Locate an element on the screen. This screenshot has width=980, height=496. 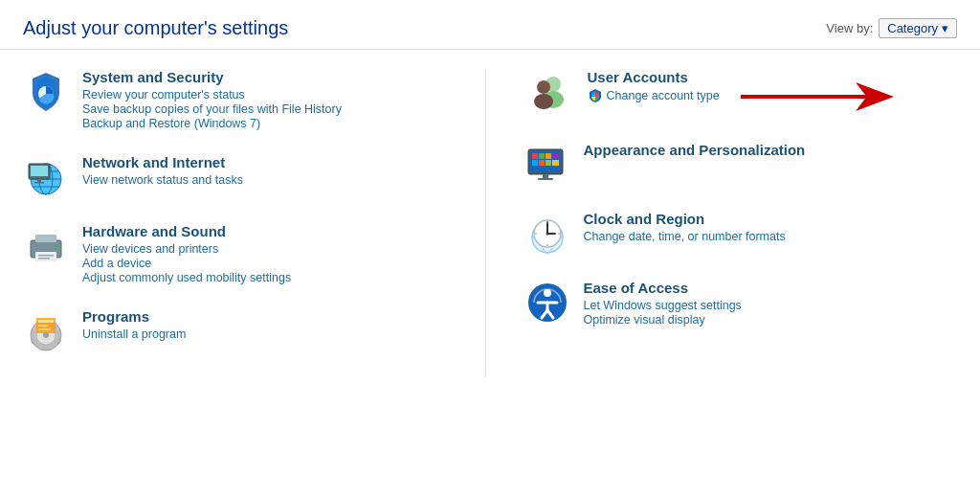
programs-item: Programs Uninstall a program is located at coordinates (239, 331).